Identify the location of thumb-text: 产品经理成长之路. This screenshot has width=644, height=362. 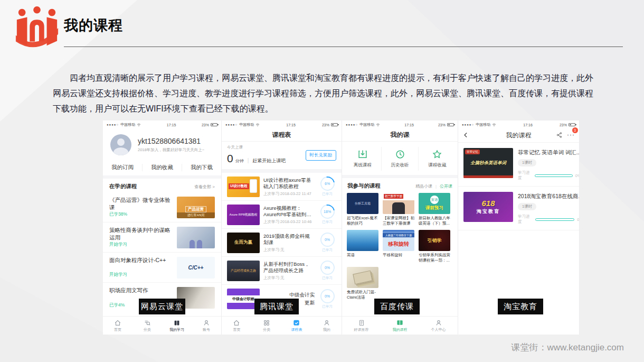
(243, 271).